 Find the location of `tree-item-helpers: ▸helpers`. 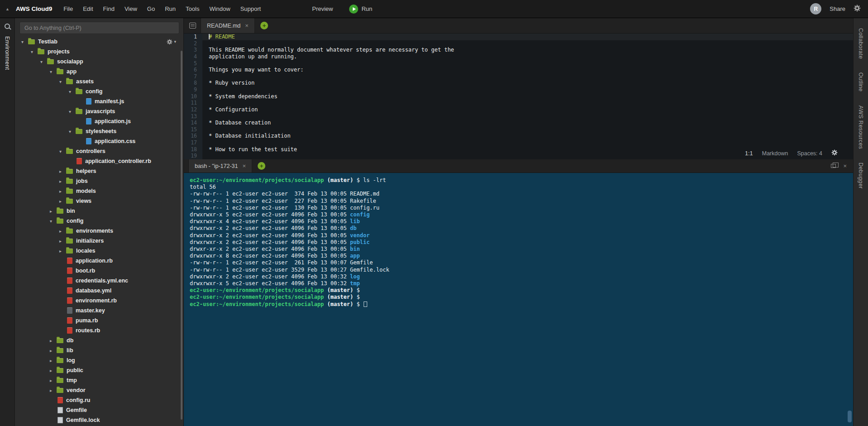

tree-item-helpers: ▸helpers is located at coordinates (99, 171).